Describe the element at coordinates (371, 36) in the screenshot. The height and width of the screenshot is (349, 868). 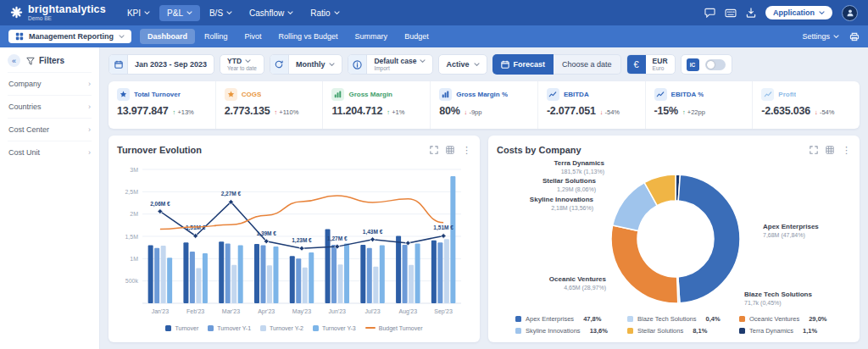
I see `tab-summary: Summary` at that location.